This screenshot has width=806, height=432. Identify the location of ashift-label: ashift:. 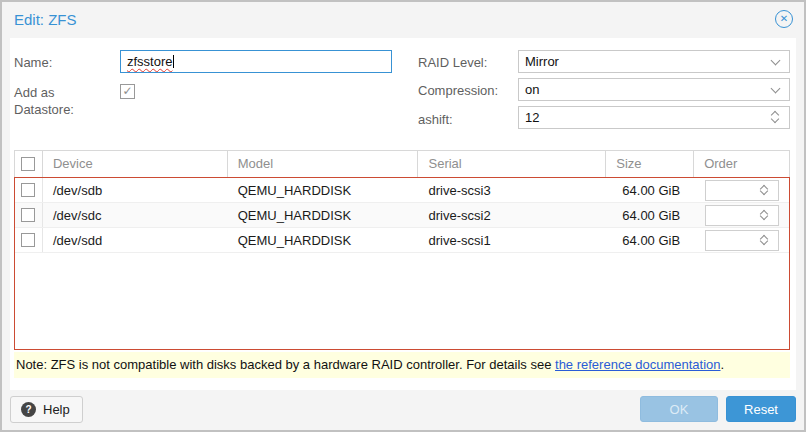
(436, 120).